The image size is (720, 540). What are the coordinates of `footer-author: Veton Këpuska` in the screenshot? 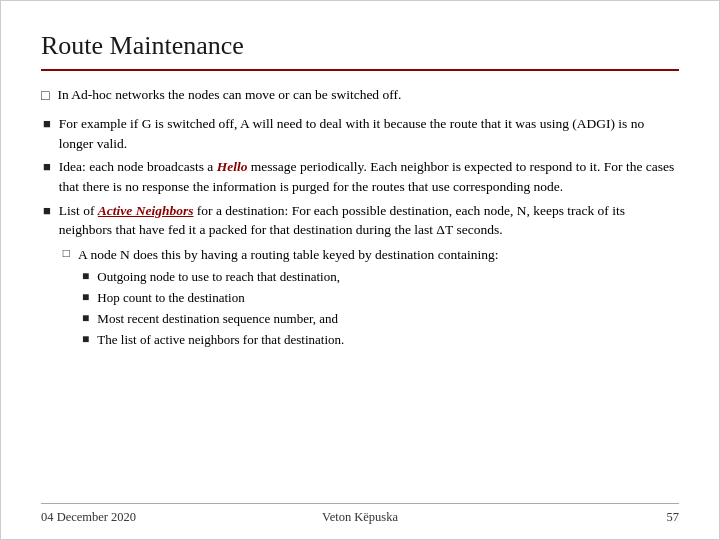 It's located at (360, 518).